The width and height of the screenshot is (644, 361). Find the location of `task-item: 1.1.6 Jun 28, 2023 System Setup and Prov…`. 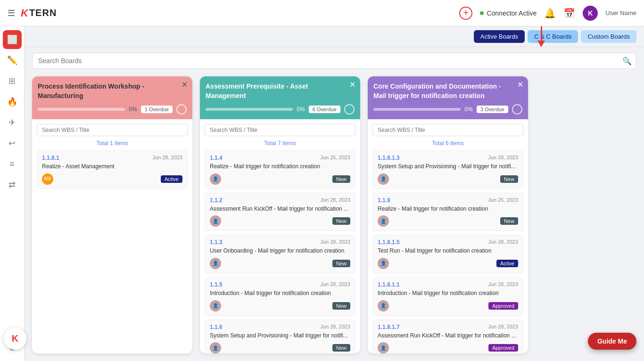

task-item: 1.1.6 Jun 28, 2023 System Setup and Prov… is located at coordinates (280, 336).